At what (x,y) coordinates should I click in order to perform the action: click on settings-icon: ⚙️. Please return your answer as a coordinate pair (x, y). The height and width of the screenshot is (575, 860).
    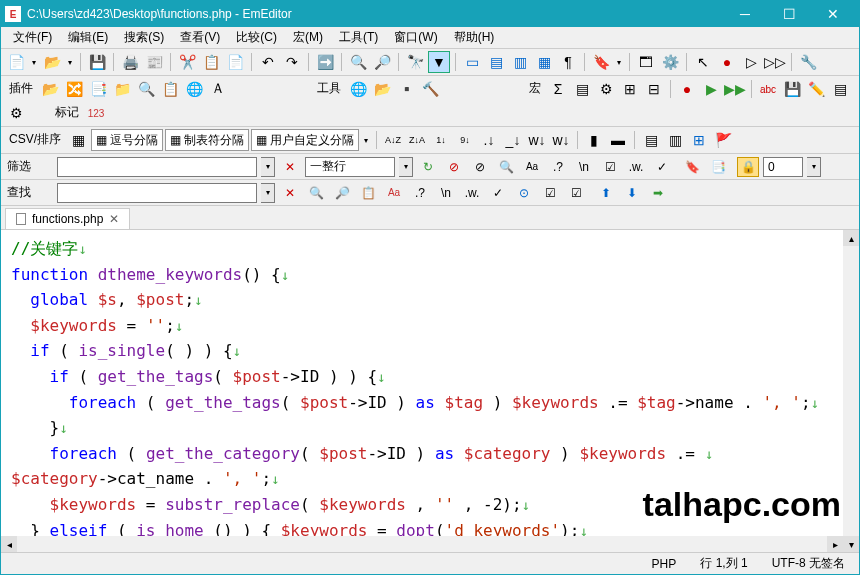
    Looking at the image, I should click on (670, 62).